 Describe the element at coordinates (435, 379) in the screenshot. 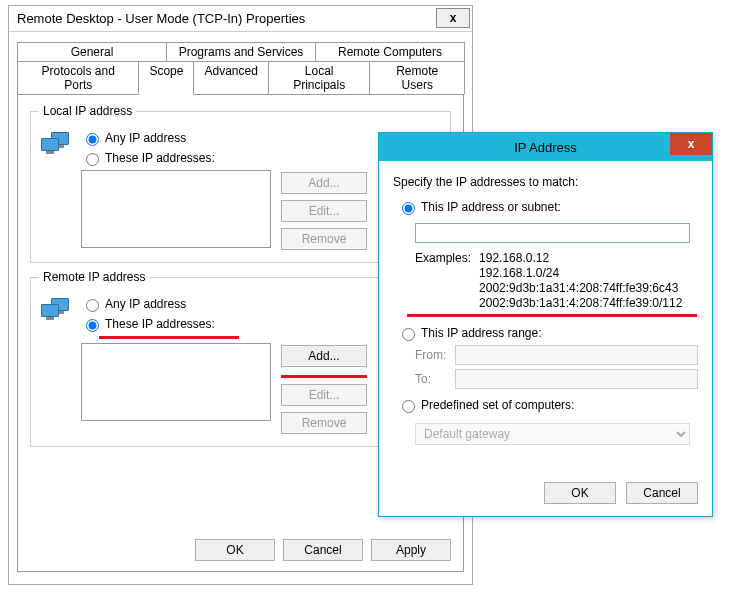

I see `to-label: To:` at that location.